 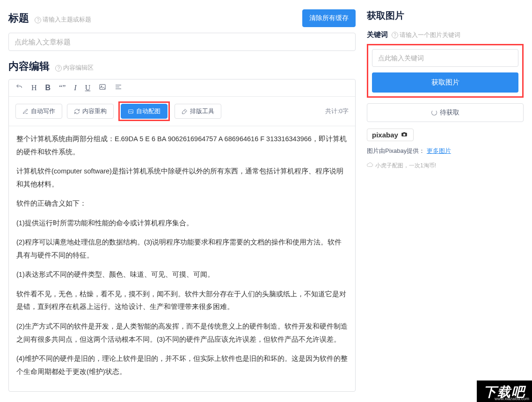 What do you see at coordinates (445, 113) in the screenshot?
I see `pending-button: 待获取` at bounding box center [445, 113].